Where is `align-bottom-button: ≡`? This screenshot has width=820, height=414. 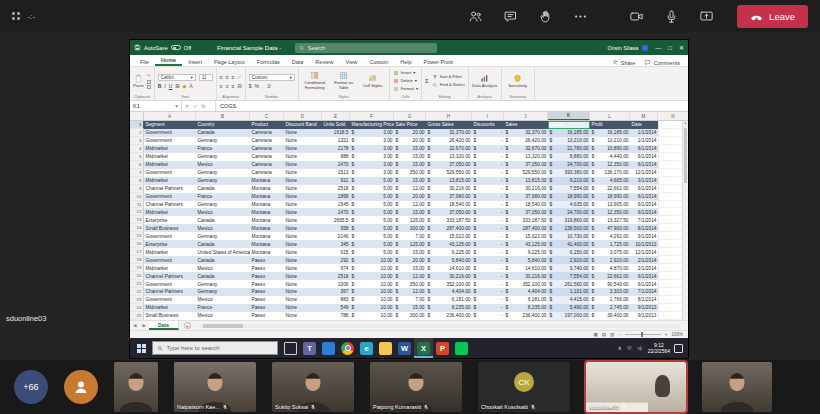
align-bottom-button: ≡ is located at coordinates (234, 77).